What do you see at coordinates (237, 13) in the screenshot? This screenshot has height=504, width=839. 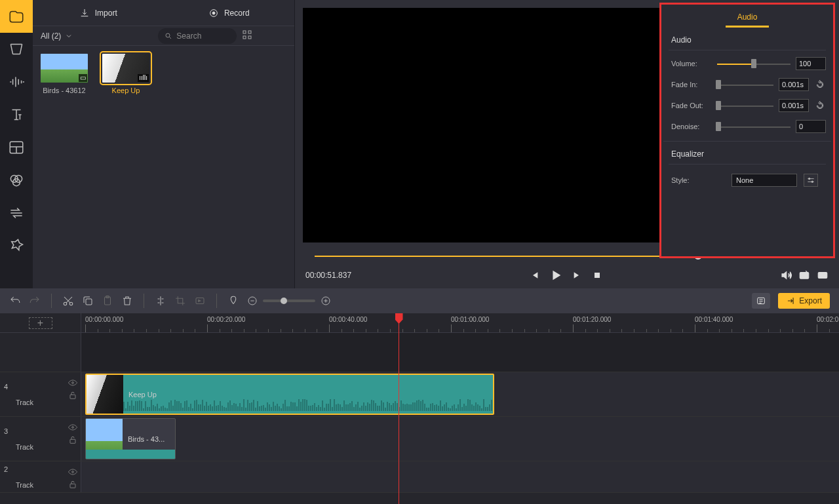 I see `record-label: Record` at bounding box center [237, 13].